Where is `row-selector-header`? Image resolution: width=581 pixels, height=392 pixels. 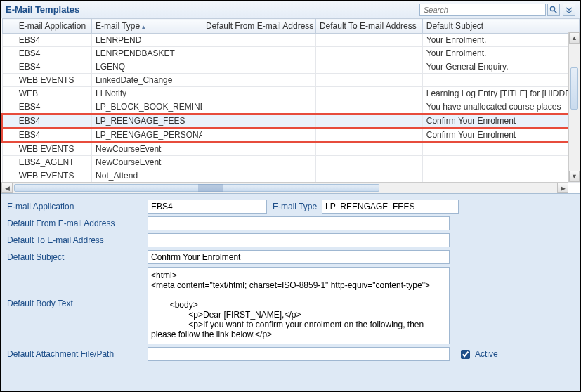 row-selector-header is located at coordinates (8, 27).